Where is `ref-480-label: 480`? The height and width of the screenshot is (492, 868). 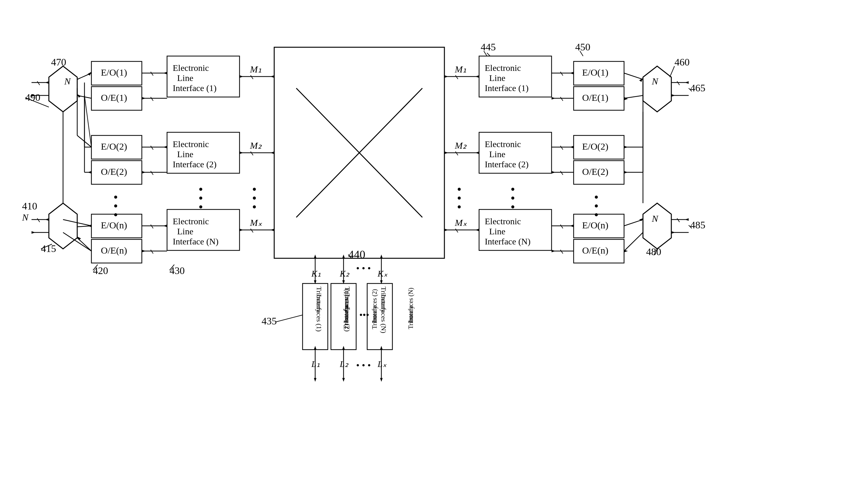
ref-480-label: 480 is located at coordinates (654, 252).